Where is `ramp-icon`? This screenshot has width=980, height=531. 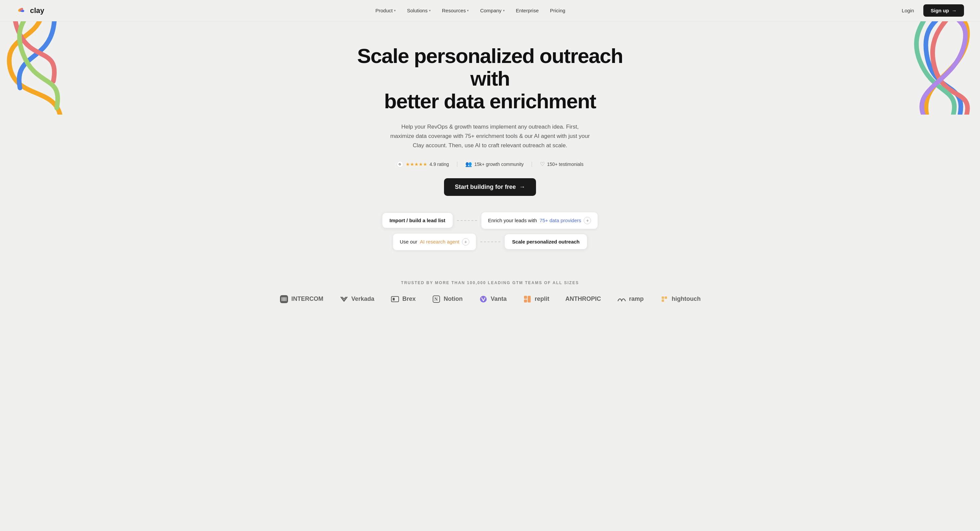
ramp-icon is located at coordinates (622, 299).